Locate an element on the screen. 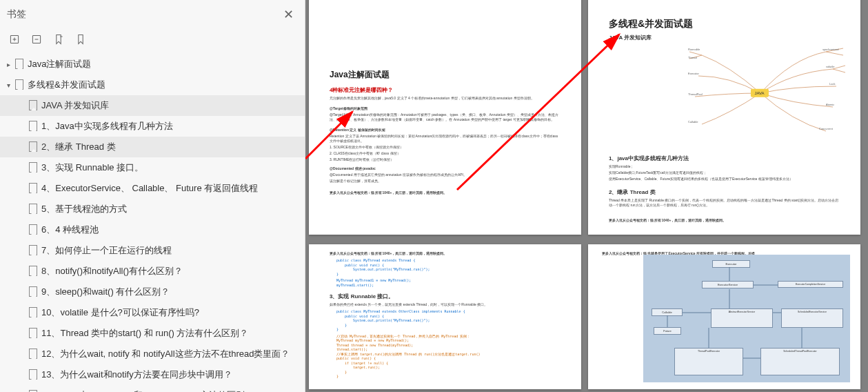 The image size is (868, 392). outline-item: ▾多线程&并发面试题 is located at coordinates (152, 85).